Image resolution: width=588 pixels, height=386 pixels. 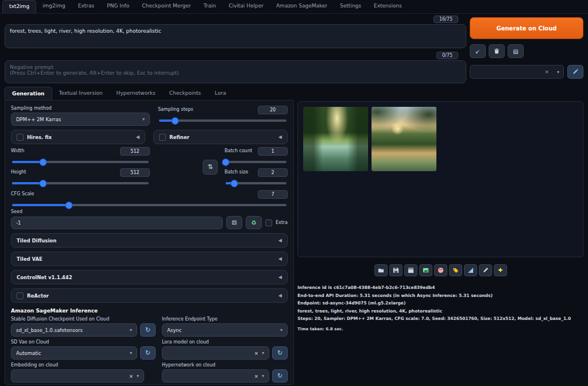 I want to click on tab-checkpoints: Checkpoints, so click(x=185, y=93).